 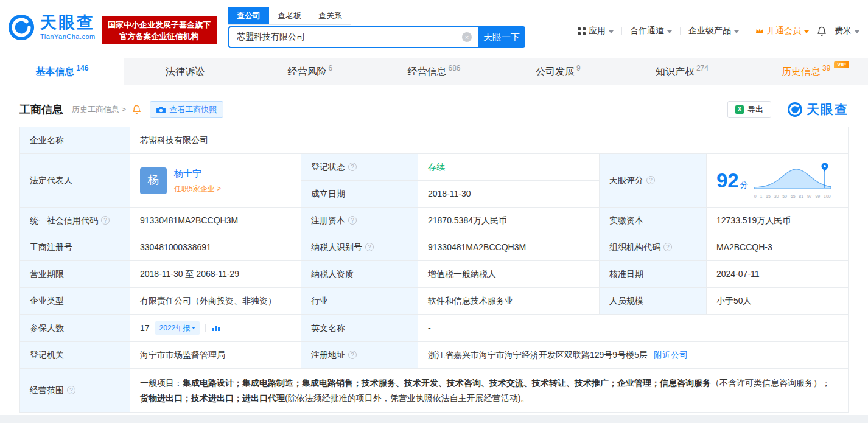 What do you see at coordinates (178, 328) in the screenshot?
I see `annual-report-badge: 2022年报` at bounding box center [178, 328].